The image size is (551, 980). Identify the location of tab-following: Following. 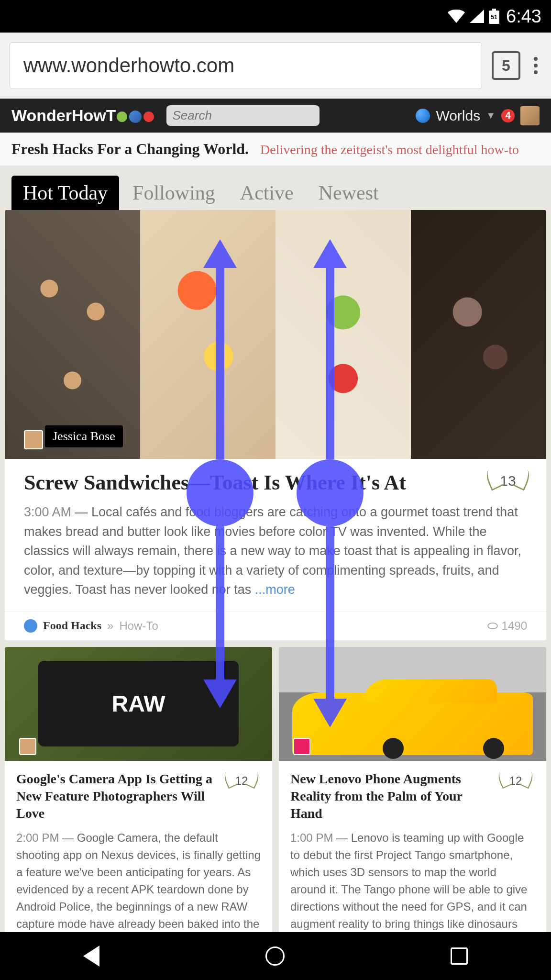
(174, 193).